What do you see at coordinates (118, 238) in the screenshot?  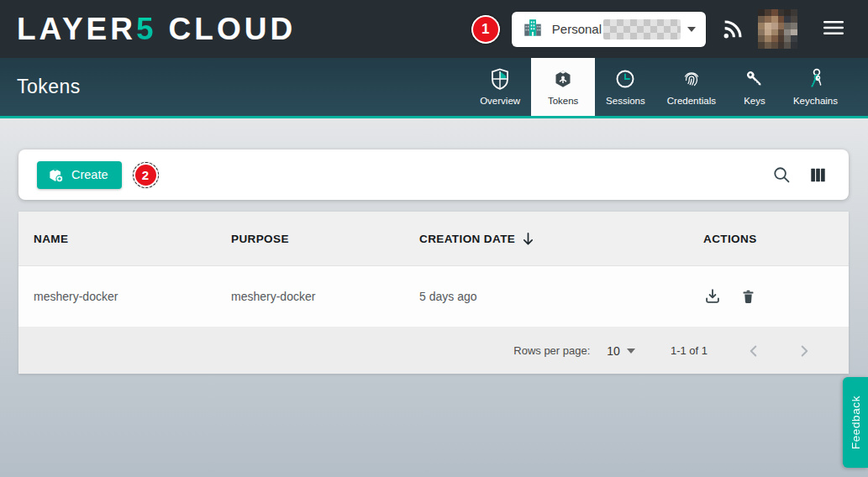 I see `column-header-name: NAME` at bounding box center [118, 238].